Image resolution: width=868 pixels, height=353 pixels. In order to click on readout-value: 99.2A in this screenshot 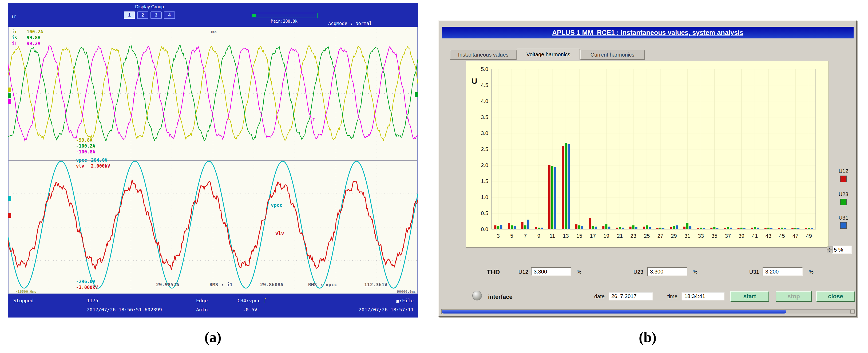, I will do `click(34, 43)`.